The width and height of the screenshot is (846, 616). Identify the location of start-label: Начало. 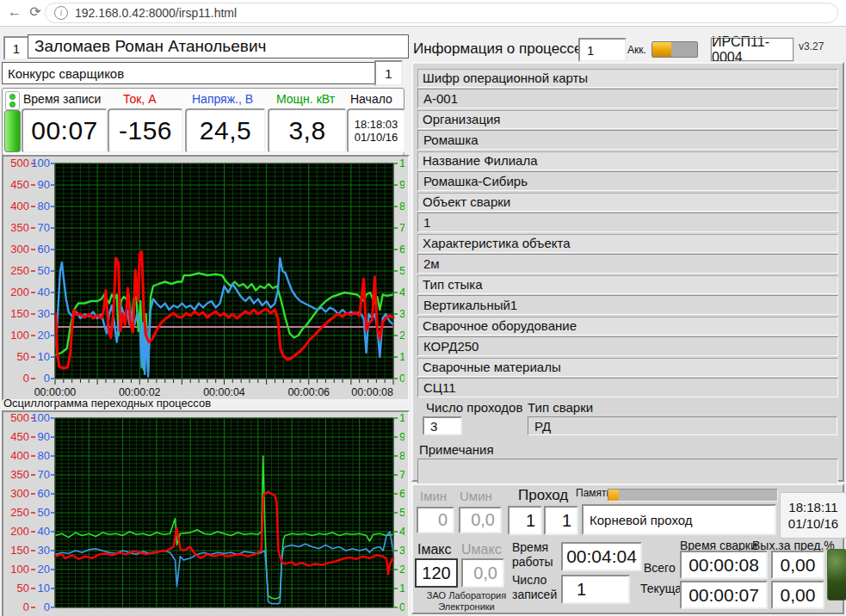
(372, 99).